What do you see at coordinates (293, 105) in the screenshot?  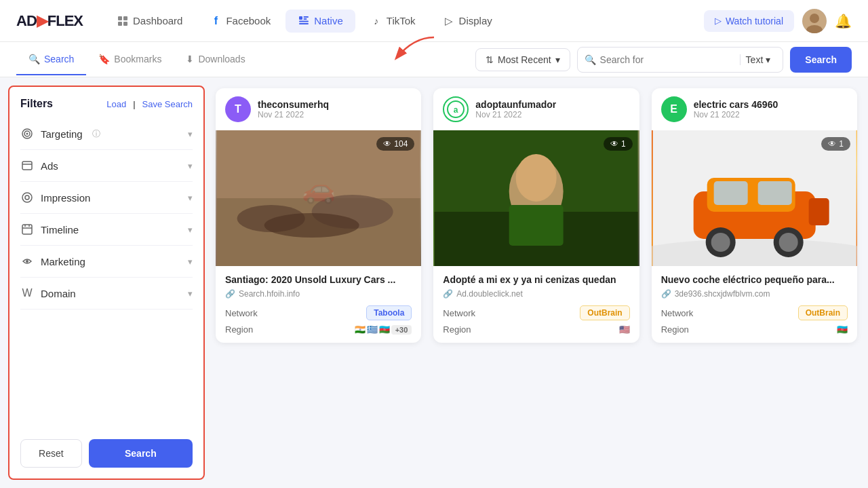 I see `card-username: theconsumerhq` at bounding box center [293, 105].